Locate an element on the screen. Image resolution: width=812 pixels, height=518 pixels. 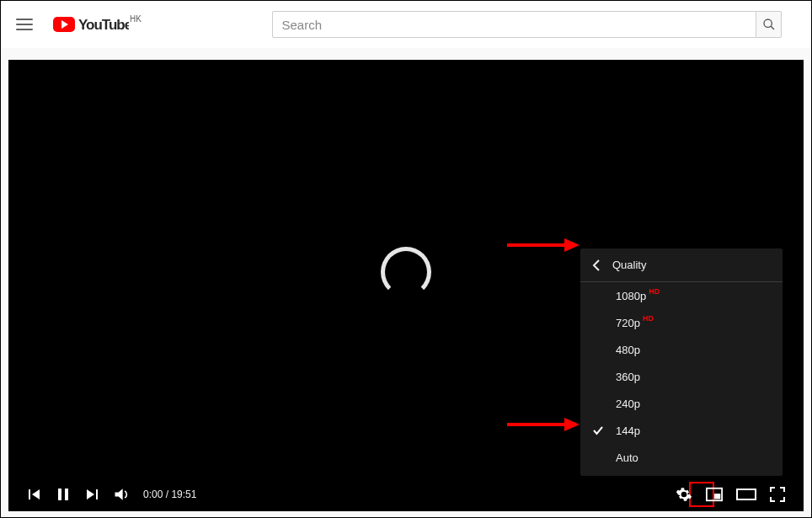
search-icon is located at coordinates (769, 24).